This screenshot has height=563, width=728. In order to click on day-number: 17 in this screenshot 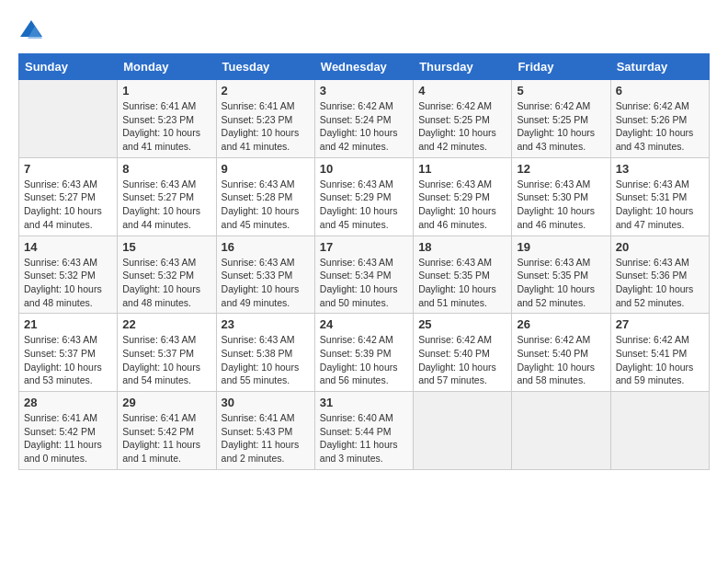, I will do `click(364, 247)`.